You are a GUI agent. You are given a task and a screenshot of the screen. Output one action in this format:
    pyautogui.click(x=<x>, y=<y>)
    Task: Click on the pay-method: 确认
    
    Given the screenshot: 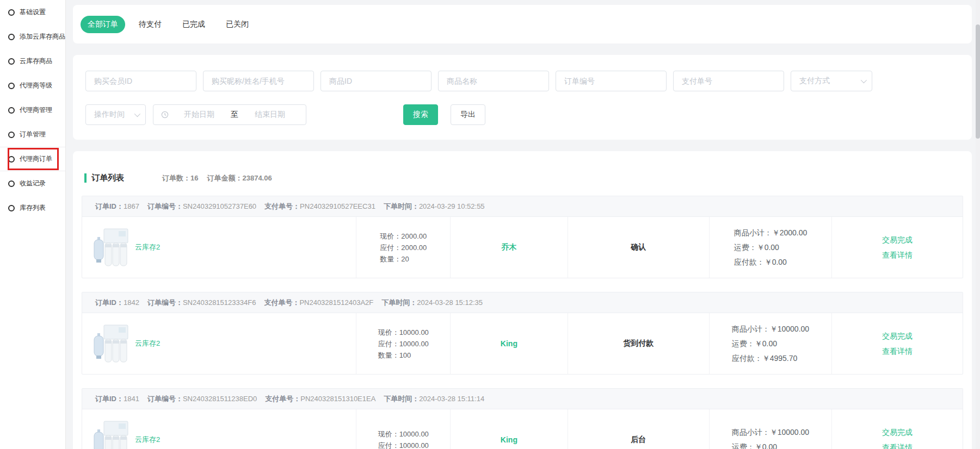 What is the action you would take?
    pyautogui.click(x=638, y=247)
    